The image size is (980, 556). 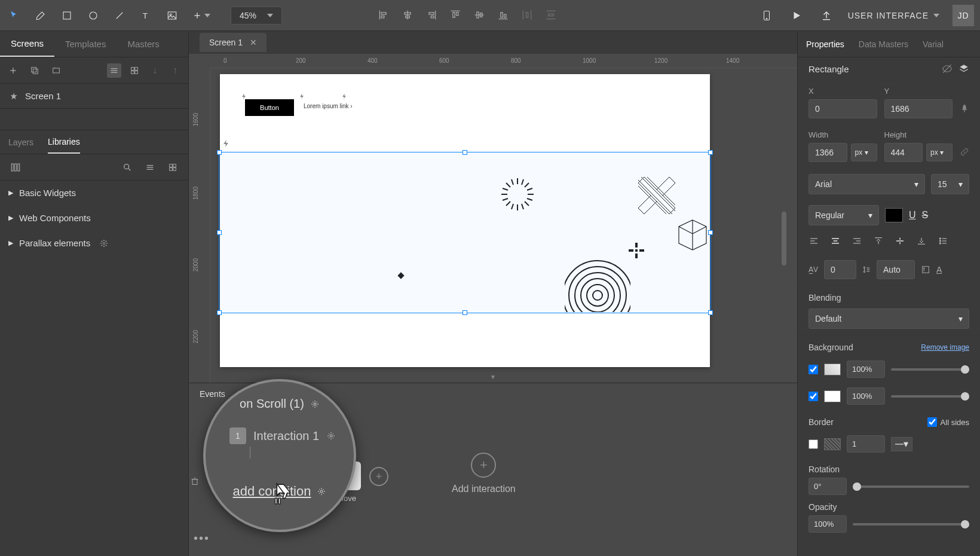 What do you see at coordinates (932, 422) in the screenshot?
I see `all-sides-checkbox` at bounding box center [932, 422].